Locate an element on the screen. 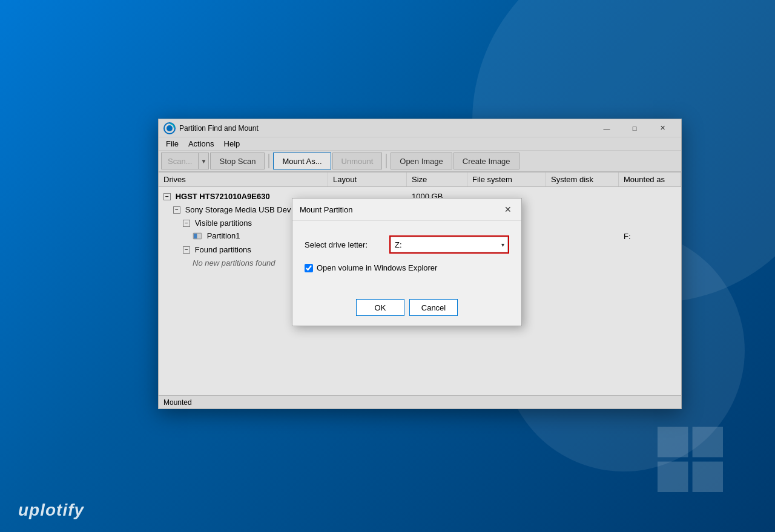 The width and height of the screenshot is (775, 532). modal-title: Mount Partition is located at coordinates (326, 209).